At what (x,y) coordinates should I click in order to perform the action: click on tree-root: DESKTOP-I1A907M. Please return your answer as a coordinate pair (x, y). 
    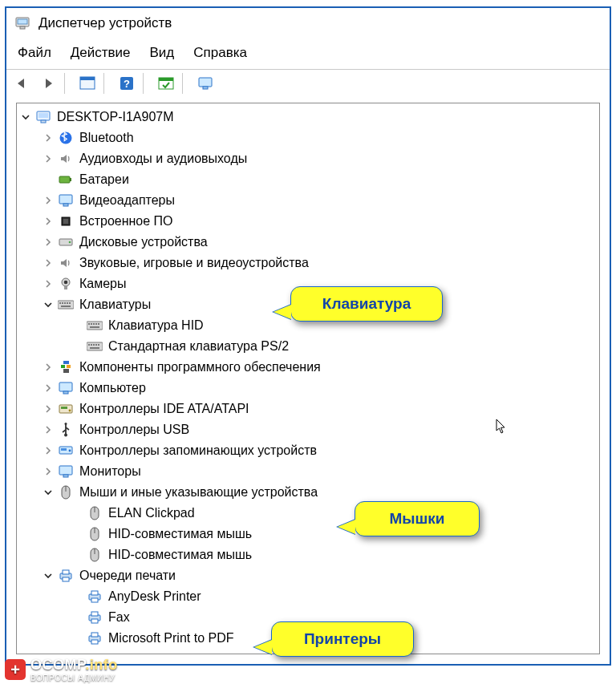
    Looking at the image, I should click on (308, 117).